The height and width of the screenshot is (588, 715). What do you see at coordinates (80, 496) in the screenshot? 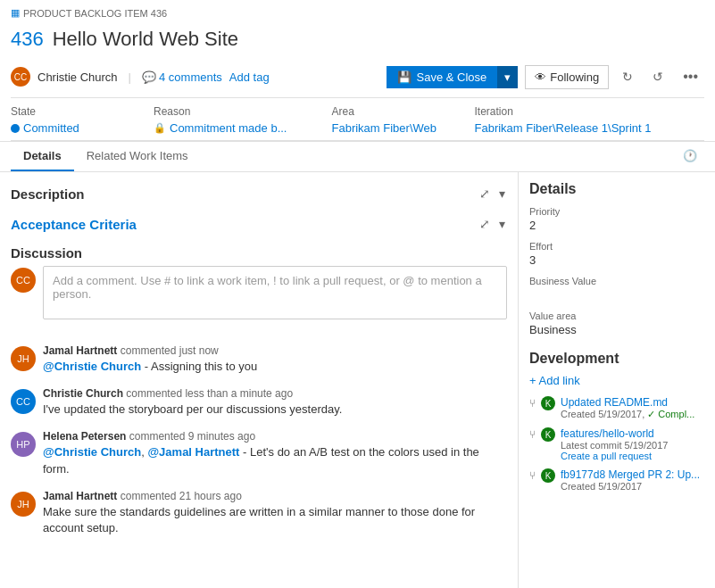
I see `comment-author-3: Jamal Hartnett` at bounding box center [80, 496].